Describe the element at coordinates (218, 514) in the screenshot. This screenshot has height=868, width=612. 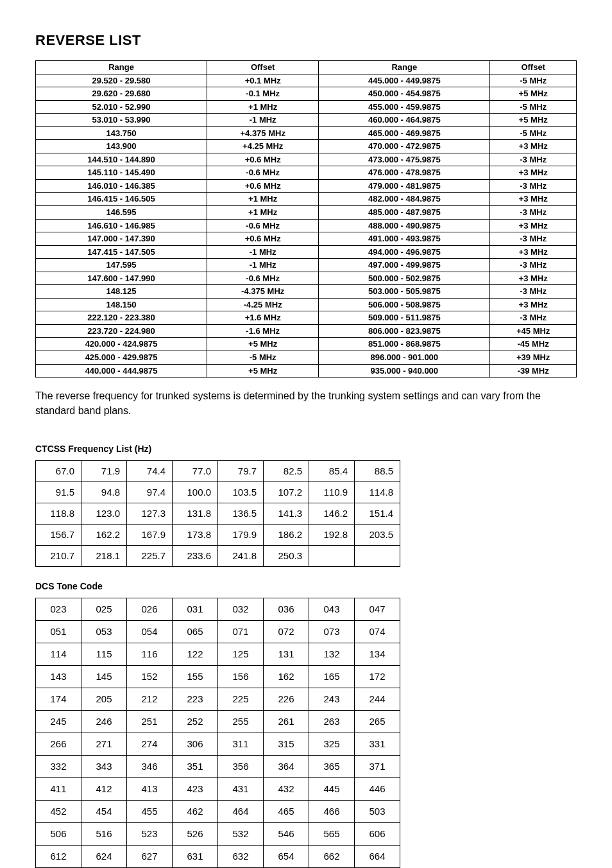
I see `ctcss-table: 67.071.974.477.079.782.585.488.591.594.8…` at that location.